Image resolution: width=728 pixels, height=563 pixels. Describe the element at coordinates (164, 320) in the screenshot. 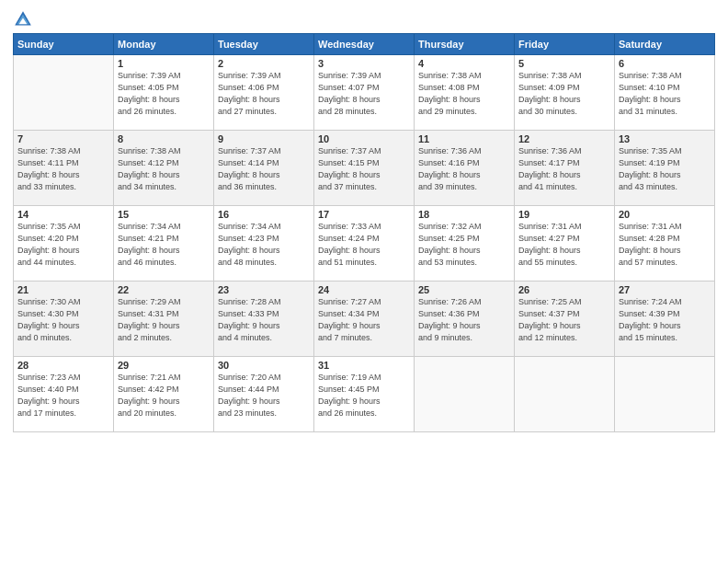

I see `day-info: Sunrise: 7:29 AM Sunset: 4:31 PM Dayligh…` at that location.